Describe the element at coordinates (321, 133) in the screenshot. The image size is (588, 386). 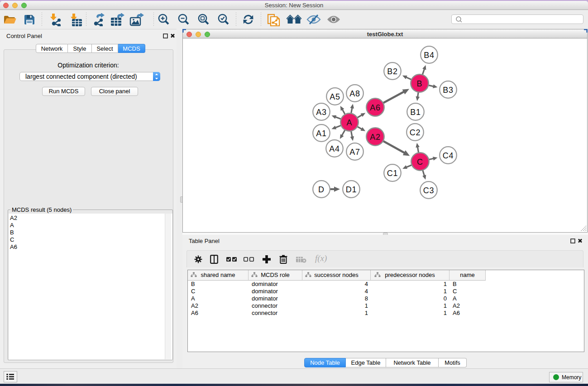
I see `svg-text: A1` at that location.